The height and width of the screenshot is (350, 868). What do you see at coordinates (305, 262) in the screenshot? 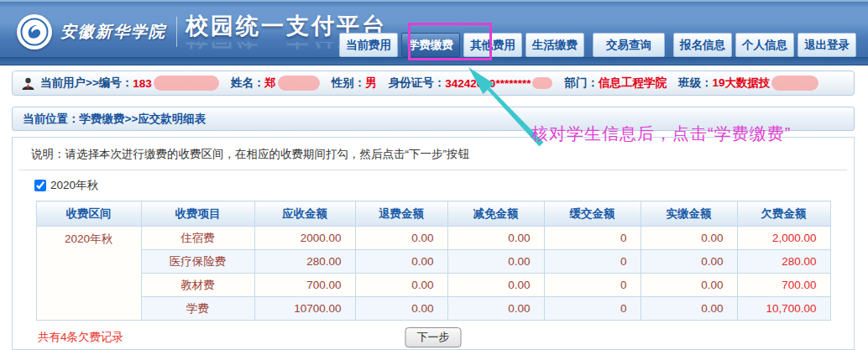
I see `cell-due: 280.00` at bounding box center [305, 262].